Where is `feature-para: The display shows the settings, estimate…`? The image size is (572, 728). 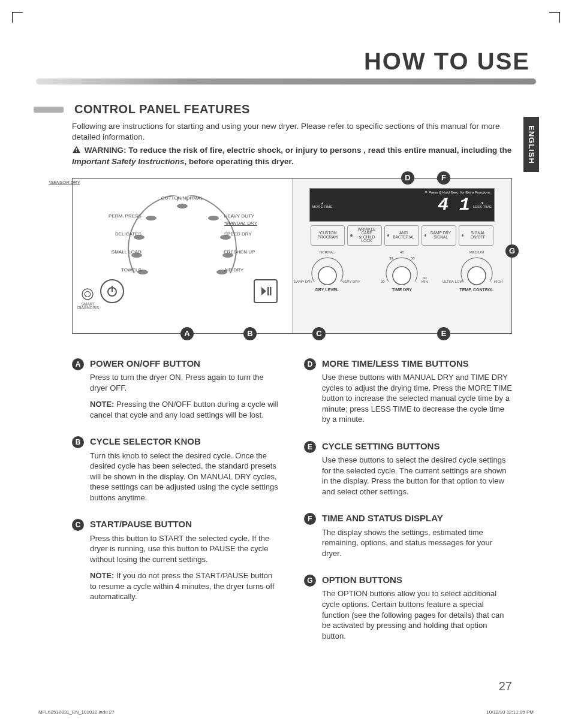
feature-para: The display shows the settings, estimate… is located at coordinates (417, 543).